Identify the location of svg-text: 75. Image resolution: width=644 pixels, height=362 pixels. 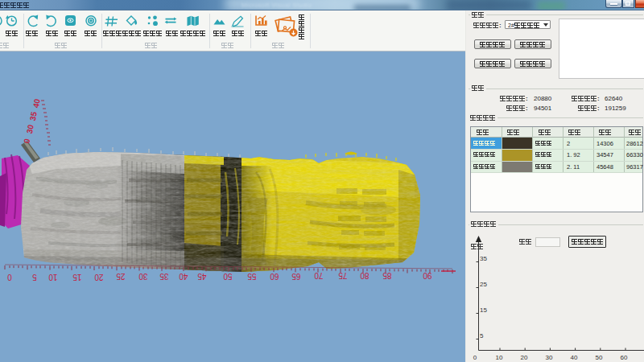
(343, 275).